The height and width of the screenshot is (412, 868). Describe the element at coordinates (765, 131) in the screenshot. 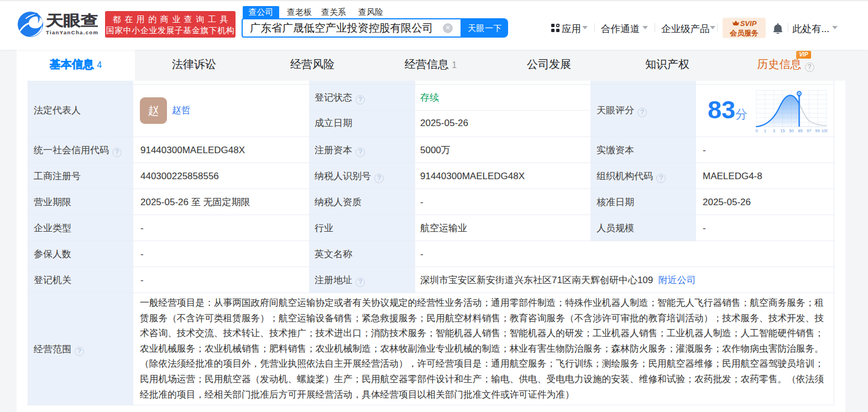

I see `svg-text: 1` at that location.